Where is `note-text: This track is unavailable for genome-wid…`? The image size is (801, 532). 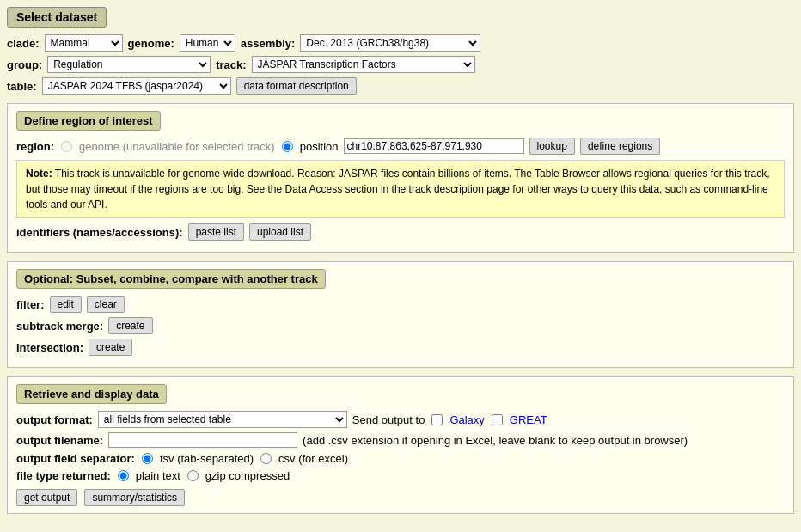 note-text: This track is unavailable for genome-wid… is located at coordinates (398, 189).